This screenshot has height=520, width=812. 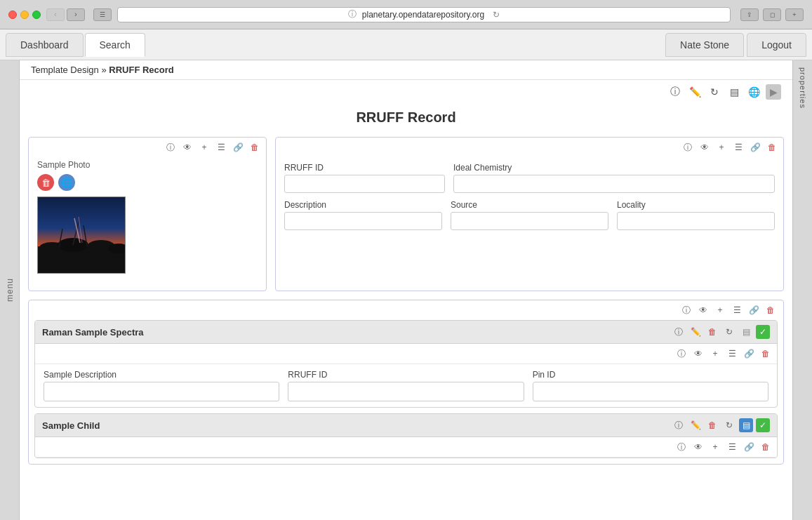 What do you see at coordinates (221, 147) in the screenshot?
I see `photo-list-icon: ☰` at bounding box center [221, 147].